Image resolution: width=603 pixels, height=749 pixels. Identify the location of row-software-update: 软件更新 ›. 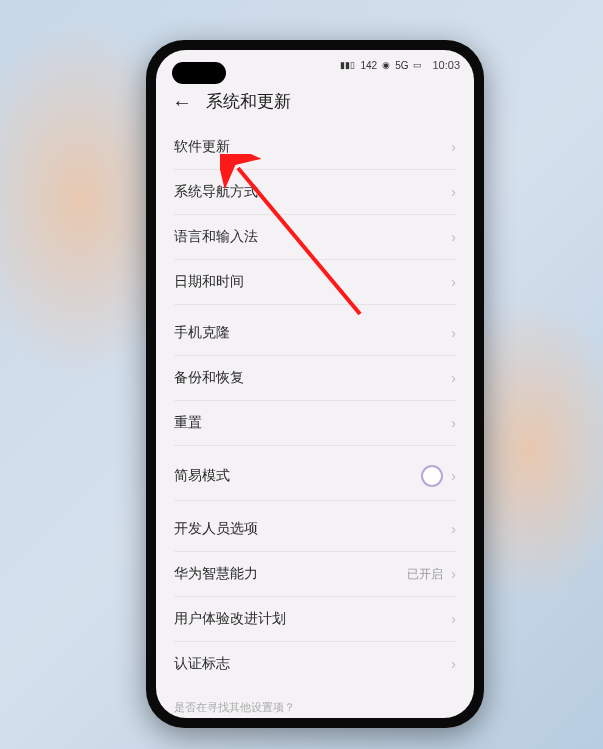
(315, 148).